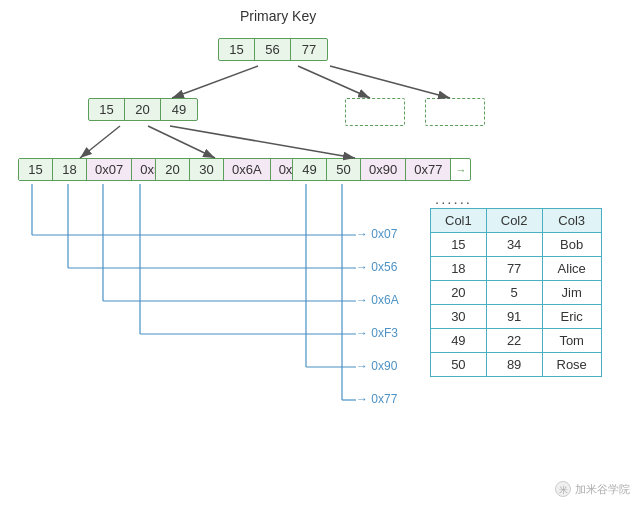 Image resolution: width=640 pixels, height=515 pixels. Describe the element at coordinates (273, 50) in the screenshot. I see `root-cell-1: 56` at that location.